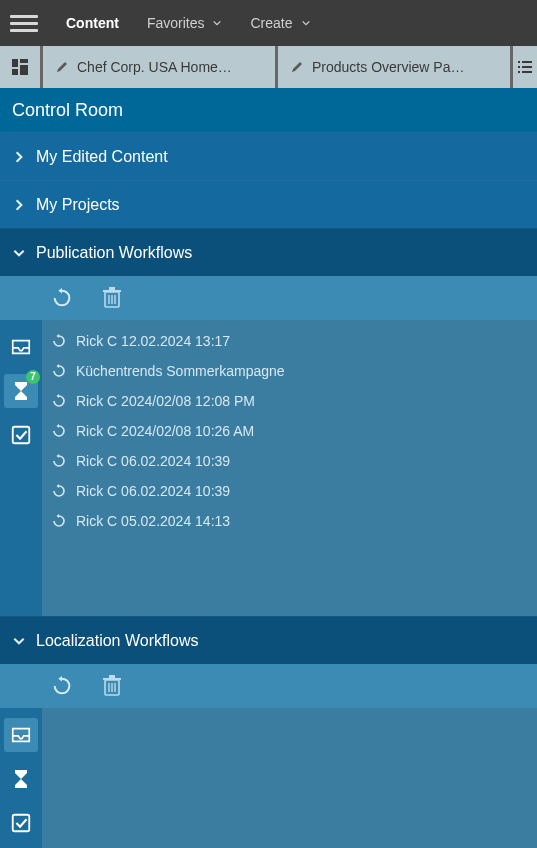  Describe the element at coordinates (154, 67) in the screenshot. I see `tab-label: Chef Corp. USA Home…` at that location.